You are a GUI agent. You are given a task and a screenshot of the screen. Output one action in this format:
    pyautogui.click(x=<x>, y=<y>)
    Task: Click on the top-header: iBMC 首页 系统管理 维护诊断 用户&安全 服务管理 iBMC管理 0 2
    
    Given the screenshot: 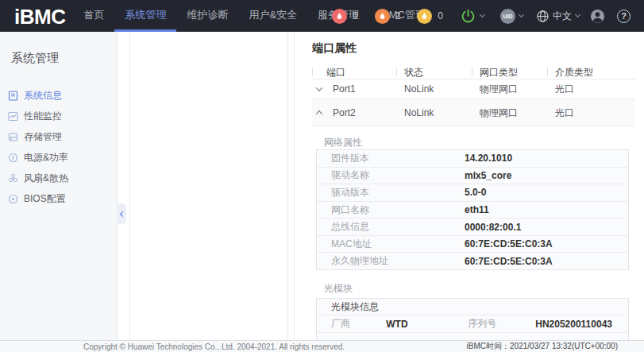 What is the action you would take?
    pyautogui.click(x=322, y=16)
    